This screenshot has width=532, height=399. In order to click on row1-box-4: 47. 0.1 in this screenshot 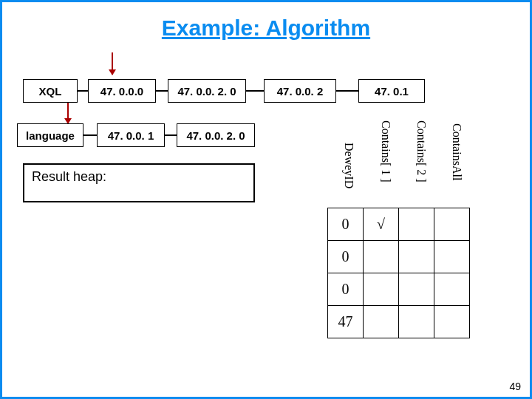, I will do `click(392, 91)`.